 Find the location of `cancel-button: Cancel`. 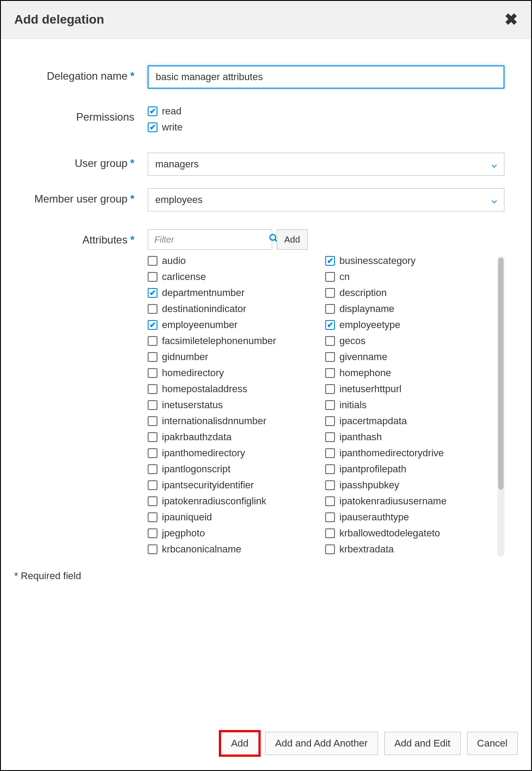

cancel-button: Cancel is located at coordinates (492, 743).